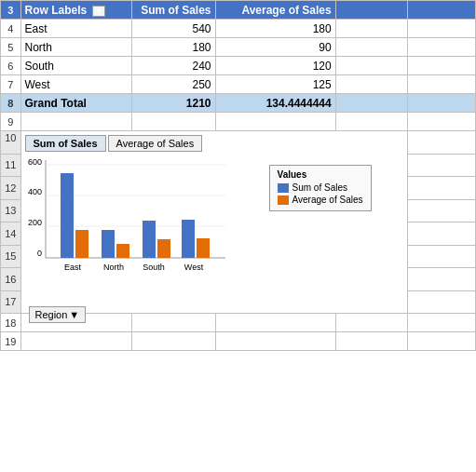 The image size is (476, 472). What do you see at coordinates (173, 47) in the screenshot?
I see `sum-north: 180` at bounding box center [173, 47].